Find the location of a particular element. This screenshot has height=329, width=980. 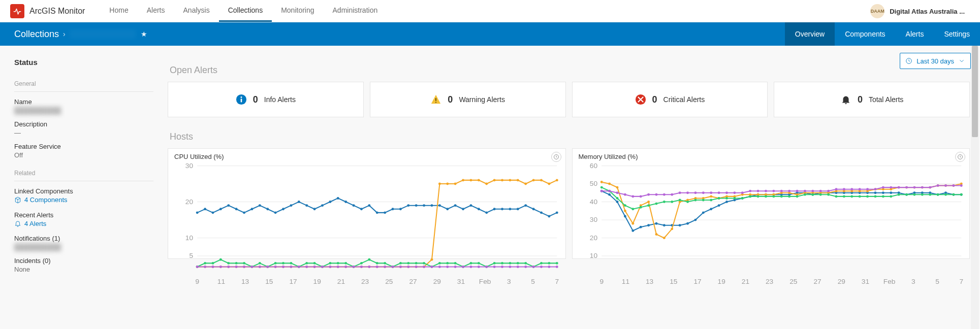

svg-text: 19 is located at coordinates (721, 281).